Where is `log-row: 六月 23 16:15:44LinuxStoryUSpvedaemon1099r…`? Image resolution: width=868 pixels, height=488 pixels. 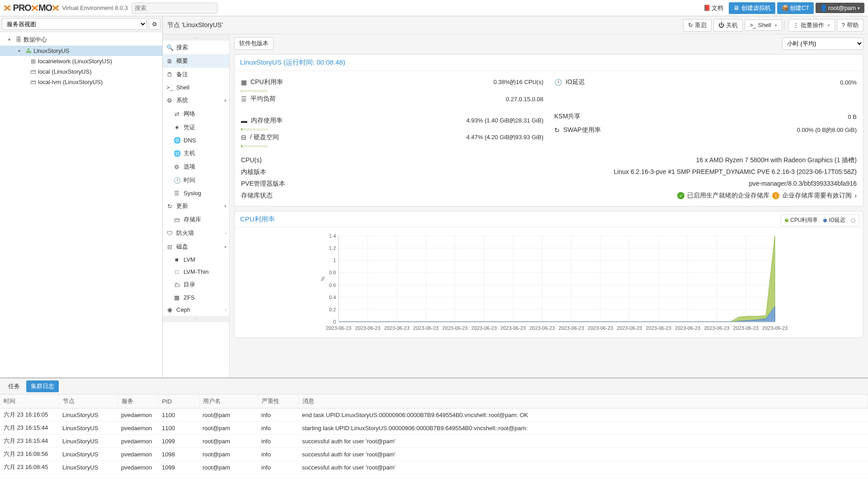
log-row: 六月 23 16:15:44LinuxStoryUSpvedaemon1099r… is located at coordinates (434, 441).